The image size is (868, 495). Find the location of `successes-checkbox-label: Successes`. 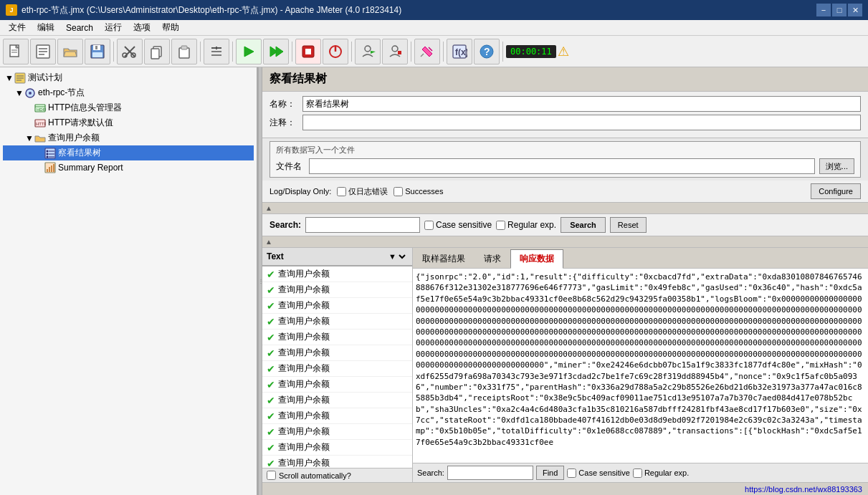

successes-checkbox-label: Successes is located at coordinates (419, 192).